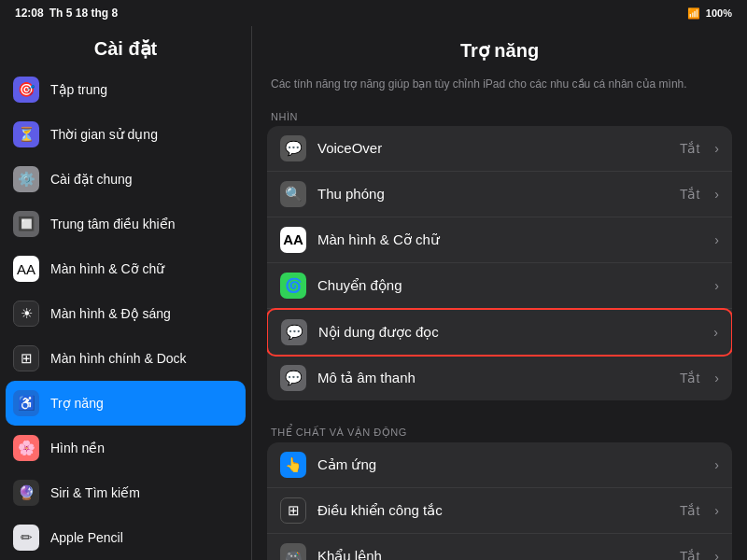 The width and height of the screenshot is (747, 560). I want to click on sidebar-label-man-hinh-do: Màn hình & Độ sáng, so click(110, 314).